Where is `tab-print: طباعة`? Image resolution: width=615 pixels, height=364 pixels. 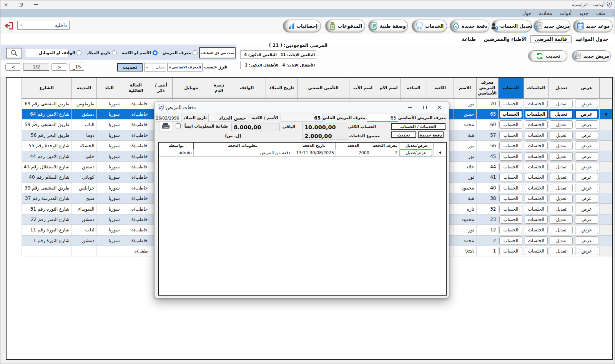 tab-print: طباعة is located at coordinates (469, 39).